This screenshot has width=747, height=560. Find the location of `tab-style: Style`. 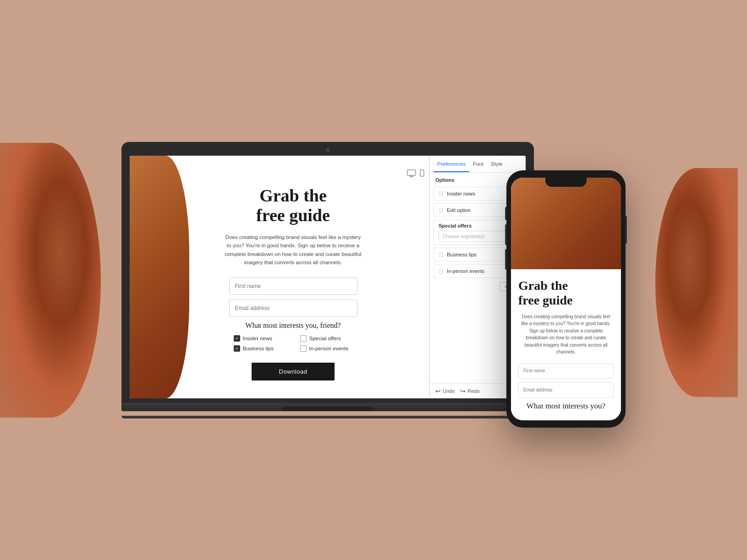

tab-style: Style is located at coordinates (497, 164).